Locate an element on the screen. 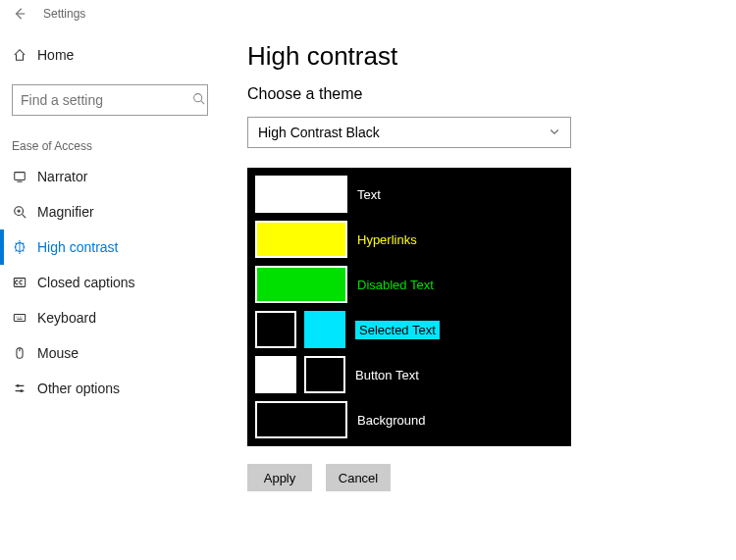 Image resolution: width=736 pixels, height=560 pixels. sidebar-item-label: Home is located at coordinates (55, 55).